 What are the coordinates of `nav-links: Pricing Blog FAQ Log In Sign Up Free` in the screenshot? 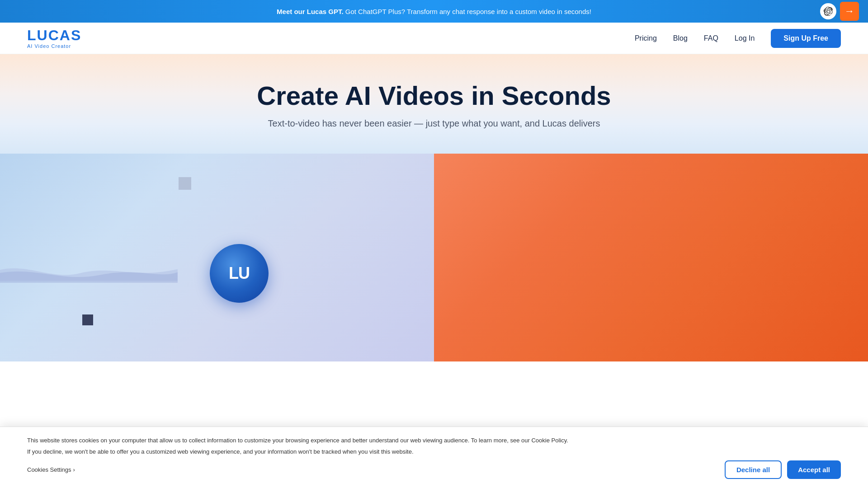 It's located at (738, 38).